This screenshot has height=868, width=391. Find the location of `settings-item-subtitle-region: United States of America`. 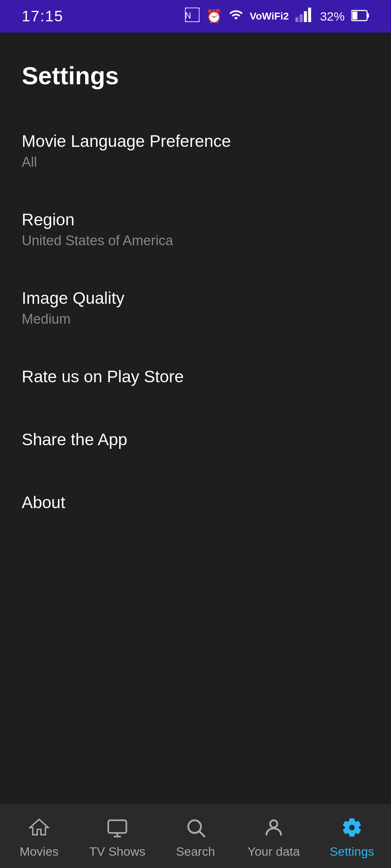

settings-item-subtitle-region: United States of America is located at coordinates (196, 241).